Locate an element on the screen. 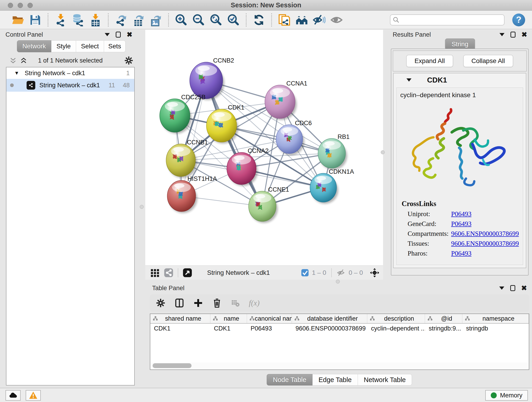 The height and width of the screenshot is (402, 532). table-cell: P06493 is located at coordinates (269, 329).